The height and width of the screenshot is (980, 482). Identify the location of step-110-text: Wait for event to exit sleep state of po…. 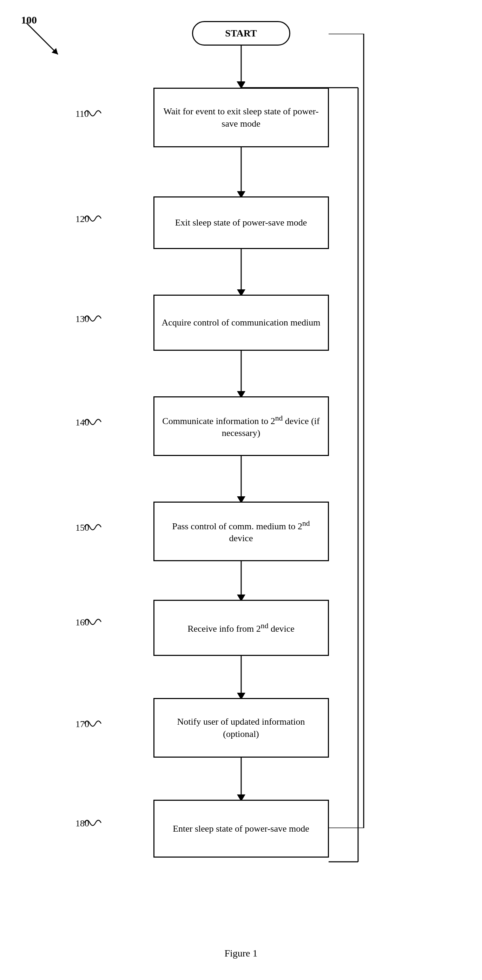
(241, 118).